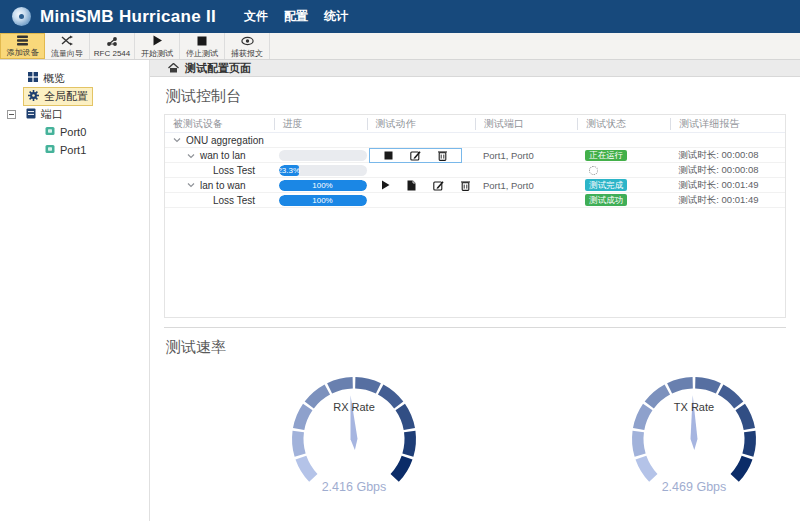  What do you see at coordinates (112, 42) in the screenshot?
I see `node-graph-icon` at bounding box center [112, 42].